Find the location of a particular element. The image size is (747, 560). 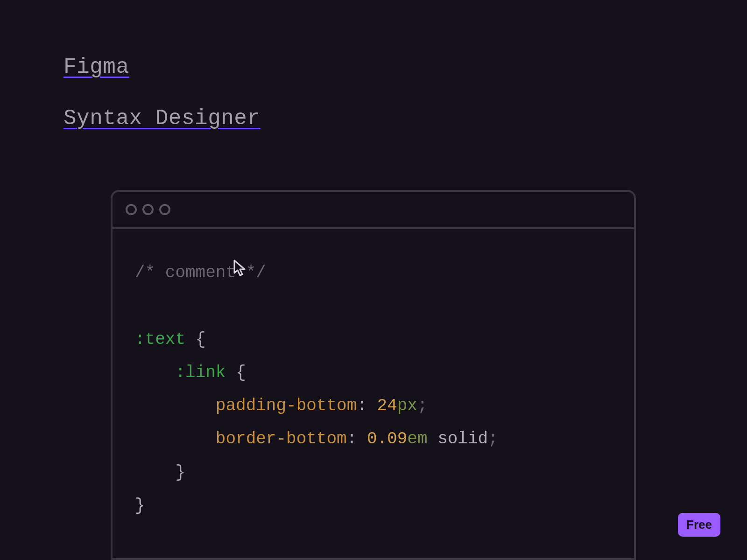

syntax-designer-link: Syntax Designer is located at coordinates (162, 119).